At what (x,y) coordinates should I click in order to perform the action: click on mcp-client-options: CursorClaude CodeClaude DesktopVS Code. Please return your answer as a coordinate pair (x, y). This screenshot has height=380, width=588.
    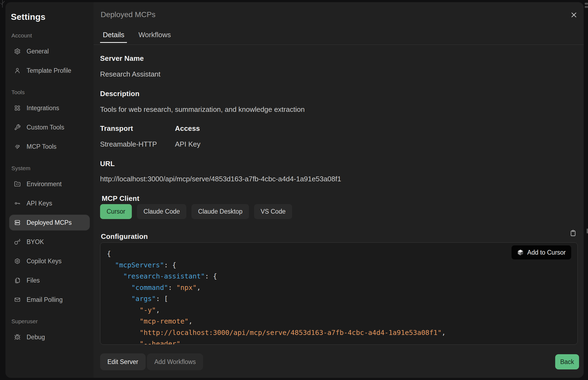
    Looking at the image, I should click on (196, 212).